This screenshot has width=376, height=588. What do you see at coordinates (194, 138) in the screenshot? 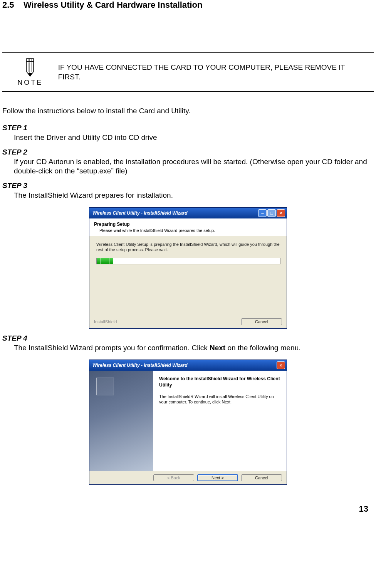
I see `step-1-text: Insert the Driver and Utility CD into CD…` at bounding box center [194, 138].